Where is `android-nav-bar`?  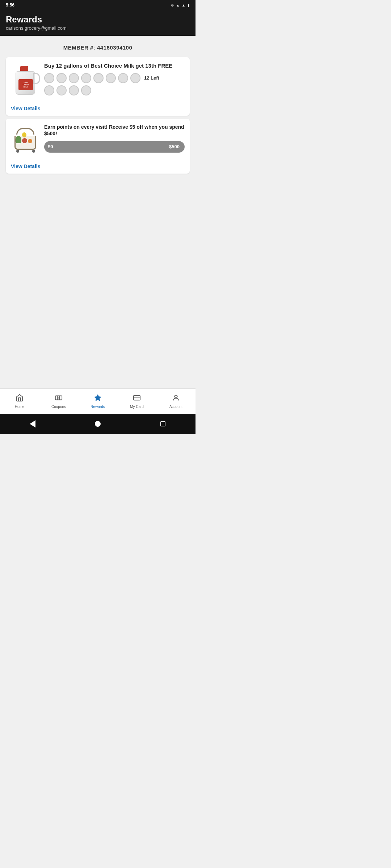
android-nav-bar is located at coordinates (98, 424).